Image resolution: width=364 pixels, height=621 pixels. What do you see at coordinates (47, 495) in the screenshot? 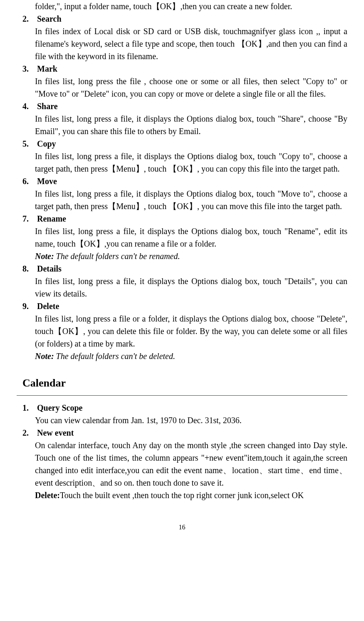
I see `delete-label: Delete:` at bounding box center [47, 495].